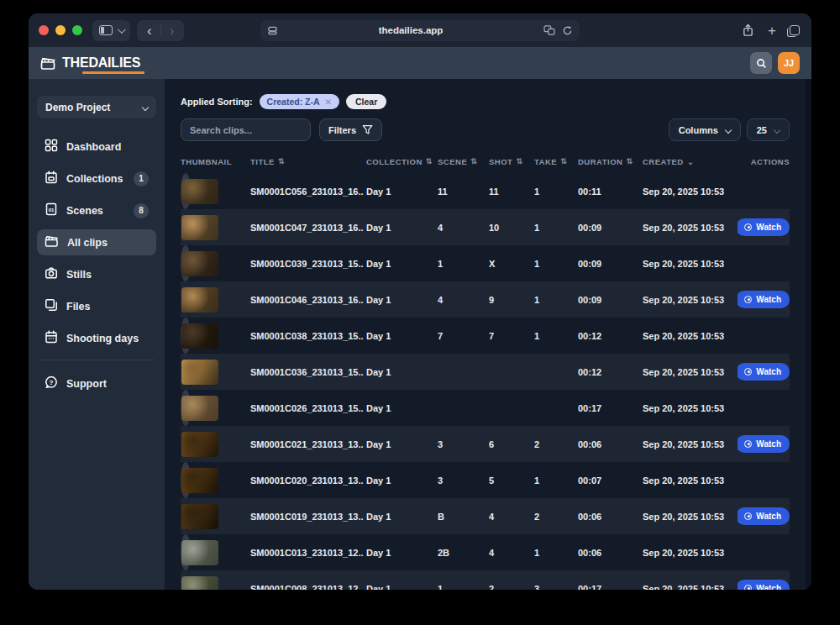  Describe the element at coordinates (60, 30) in the screenshot. I see `minimize-window-button` at that location.